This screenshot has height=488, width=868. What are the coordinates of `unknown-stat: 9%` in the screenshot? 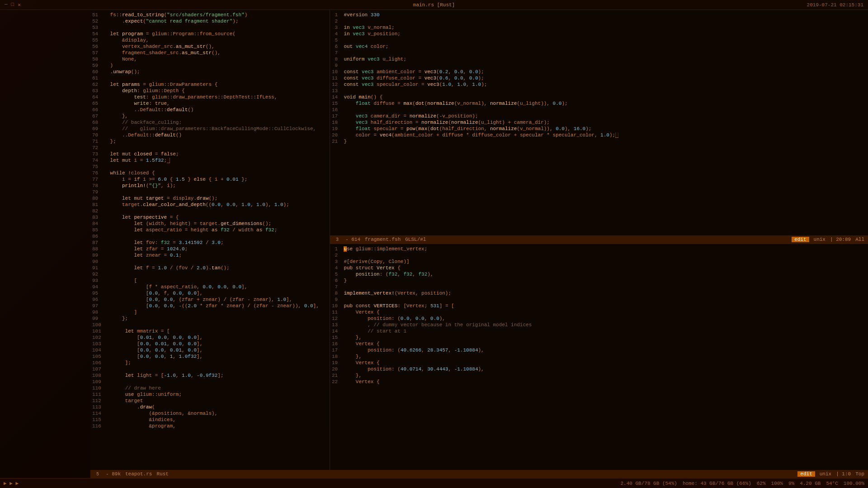 It's located at (791, 483).